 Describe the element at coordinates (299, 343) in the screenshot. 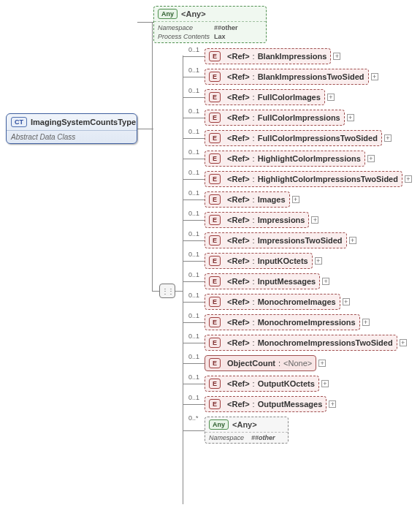

I see `element-ref-row: 0..1E<Ref> : MonochromeImpressionsTwoSid…` at that location.